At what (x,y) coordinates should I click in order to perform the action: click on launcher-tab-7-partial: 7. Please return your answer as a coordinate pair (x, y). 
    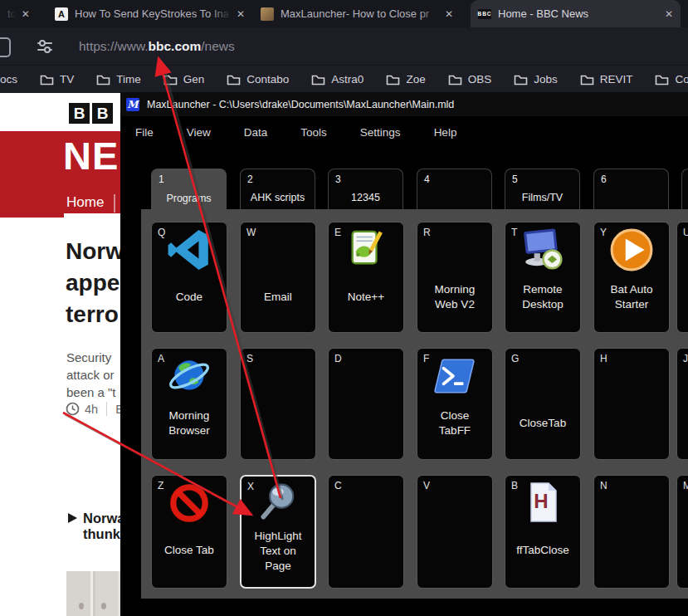
    Looking at the image, I should click on (685, 189).